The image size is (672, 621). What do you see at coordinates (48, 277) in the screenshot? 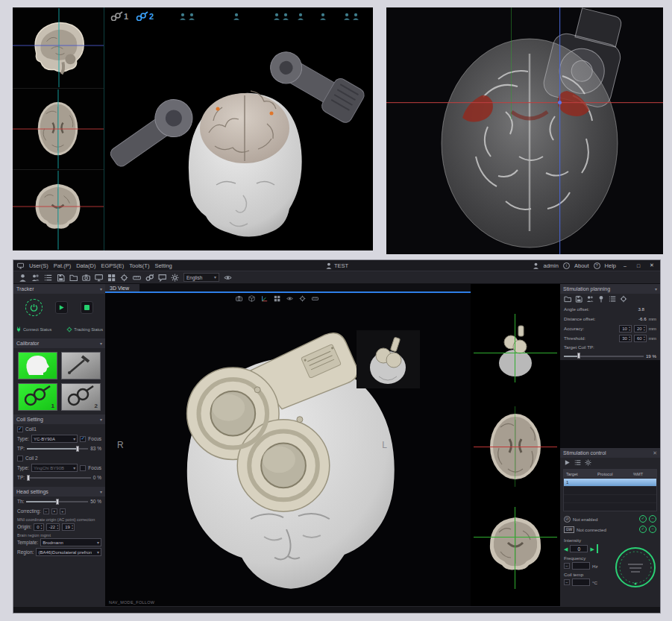
I see `patient-list-icon` at bounding box center [48, 277].